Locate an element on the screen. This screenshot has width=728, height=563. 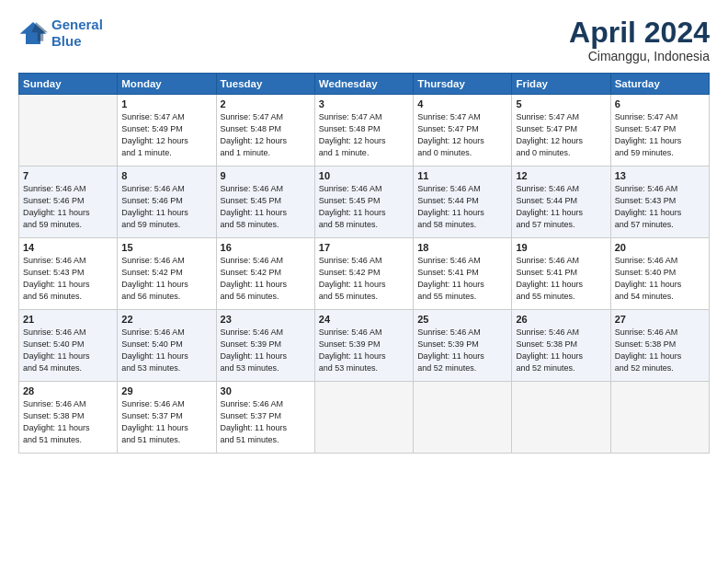
week-row-5: 28Sunrise: 5:46 AM Sunset: 5:38 PM Dayli… is located at coordinates (364, 418).